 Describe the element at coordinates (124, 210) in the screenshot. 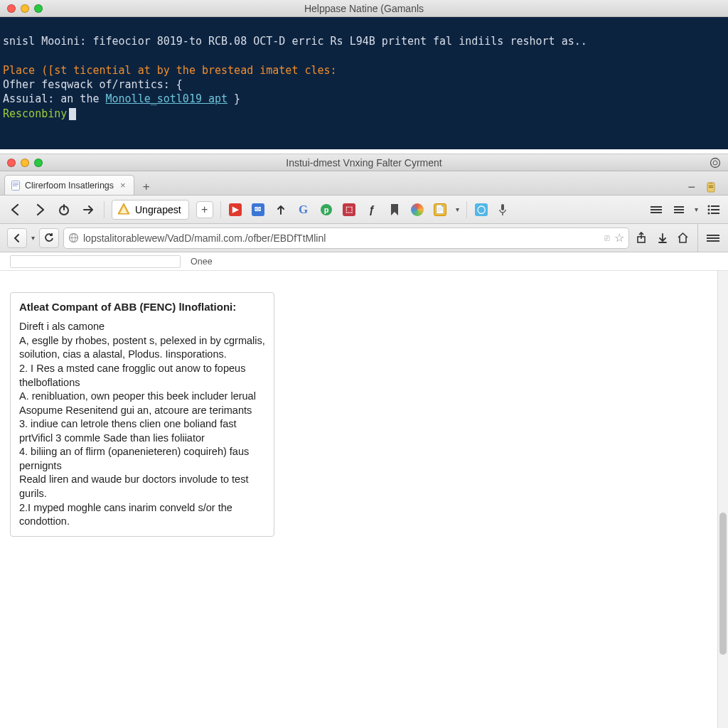

I see `app-launcher-icon` at that location.